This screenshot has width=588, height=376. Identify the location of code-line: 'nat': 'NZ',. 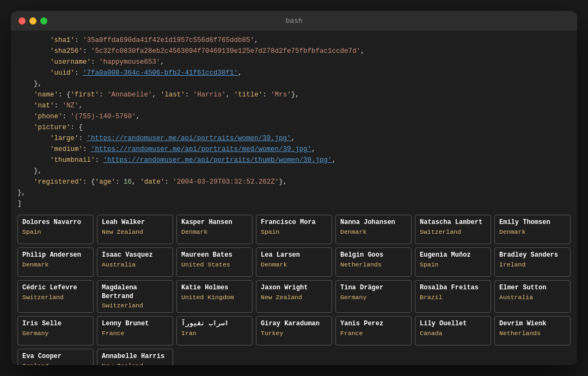
(294, 106).